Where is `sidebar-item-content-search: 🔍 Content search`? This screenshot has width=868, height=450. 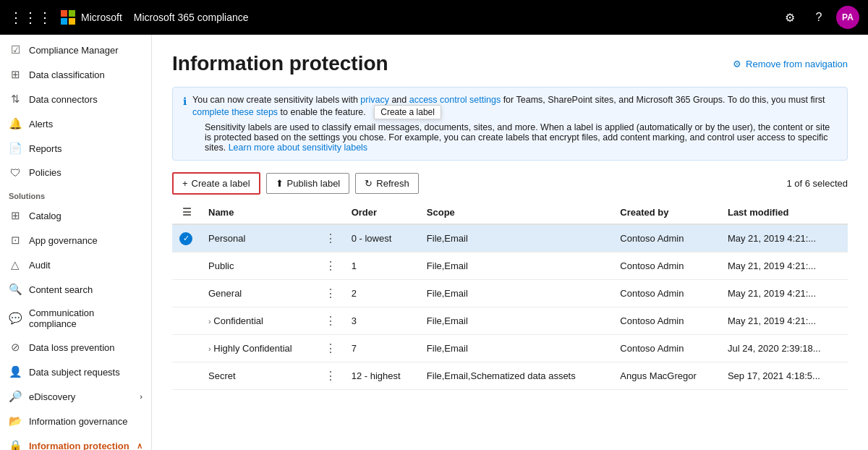
sidebar-item-content-search: 🔍 Content search is located at coordinates (75, 289).